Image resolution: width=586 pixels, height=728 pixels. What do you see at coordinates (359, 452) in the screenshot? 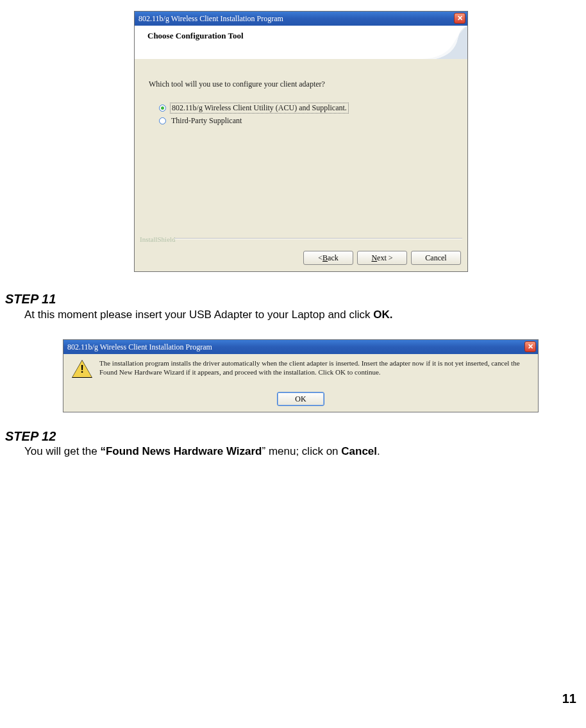
I see `step12-p4: Cancel` at bounding box center [359, 452].